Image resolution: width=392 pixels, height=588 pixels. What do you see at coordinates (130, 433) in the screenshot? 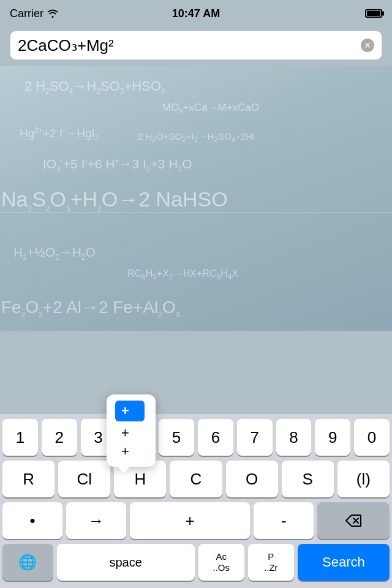
I see `popup-item-plus-1: +` at bounding box center [130, 433].